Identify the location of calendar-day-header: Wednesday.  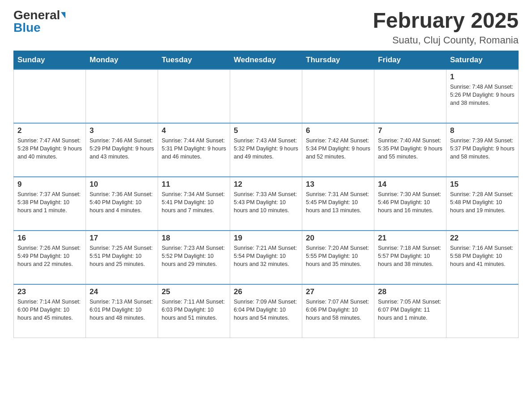
(266, 60).